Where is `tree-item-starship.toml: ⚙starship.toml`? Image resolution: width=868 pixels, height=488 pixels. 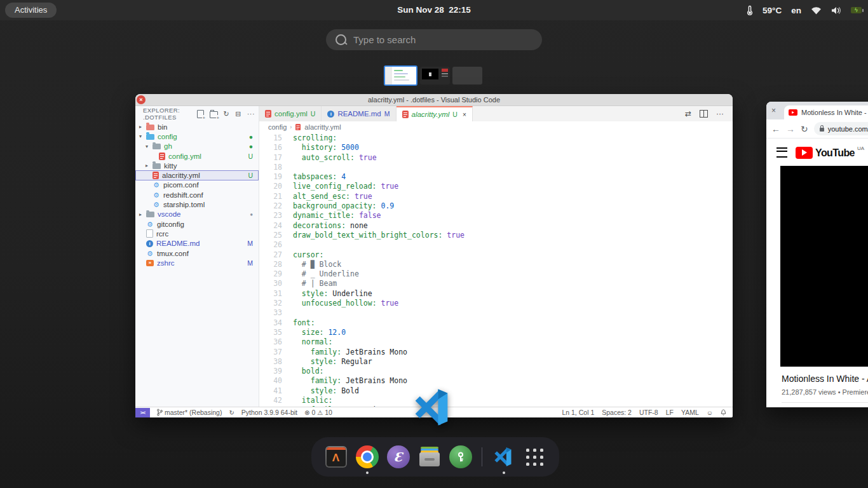
tree-item-starship.toml: ⚙starship.toml is located at coordinates (197, 205).